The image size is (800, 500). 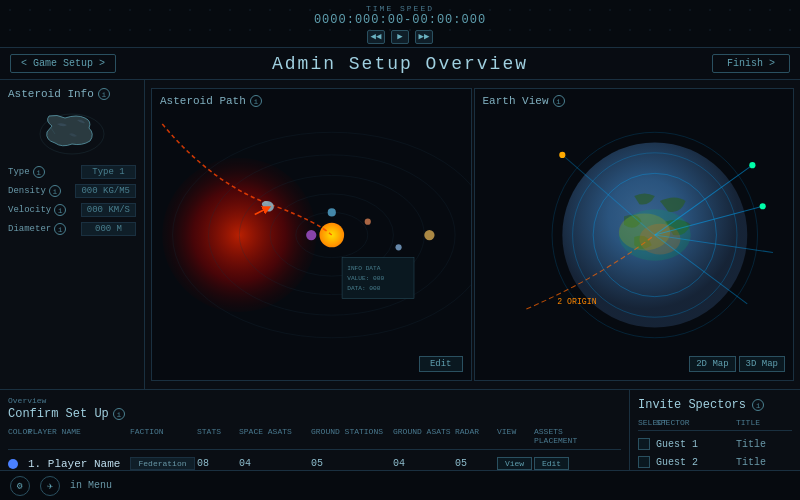 What do you see at coordinates (696, 422) in the screenshot?
I see `spector-header: SPECTOR` at bounding box center [696, 422].